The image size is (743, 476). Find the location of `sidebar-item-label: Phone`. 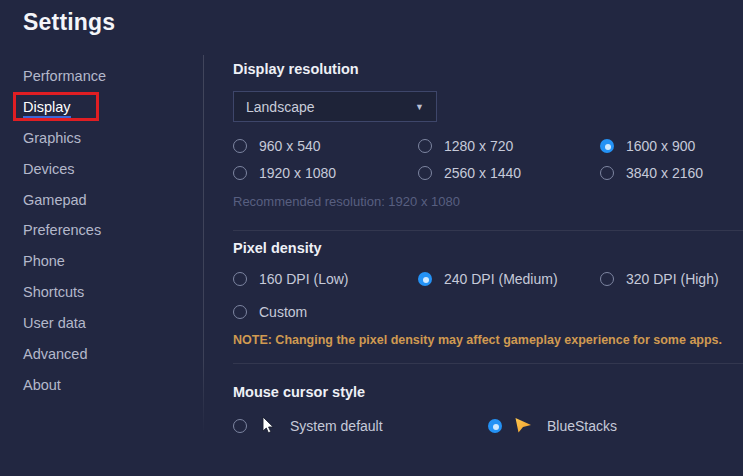

sidebar-item-label: Phone is located at coordinates (44, 261).